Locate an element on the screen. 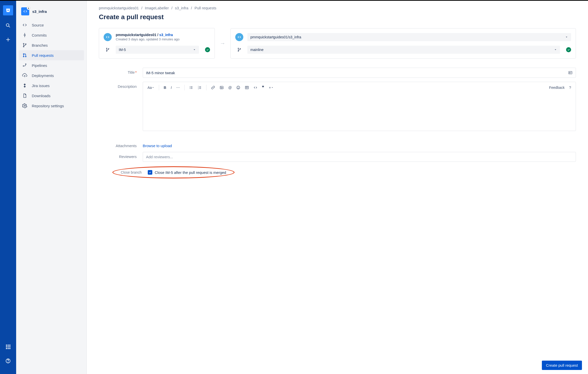 The image size is (588, 374). attachments-label: Attachments is located at coordinates (118, 144).